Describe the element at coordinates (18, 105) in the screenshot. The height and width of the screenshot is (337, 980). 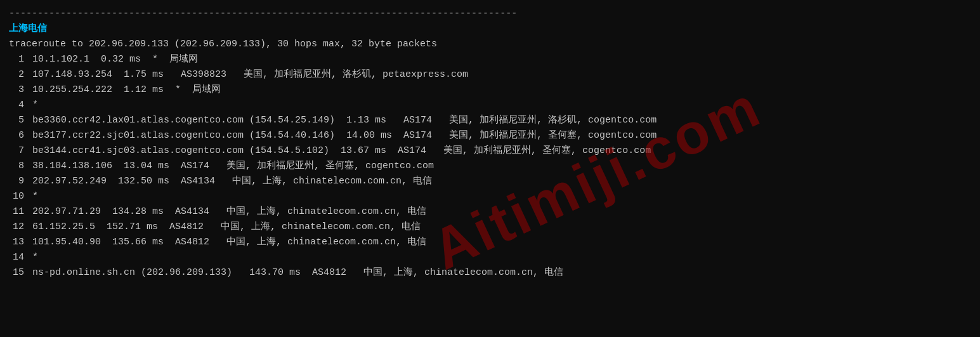
I see `hop-number: 4` at that location.